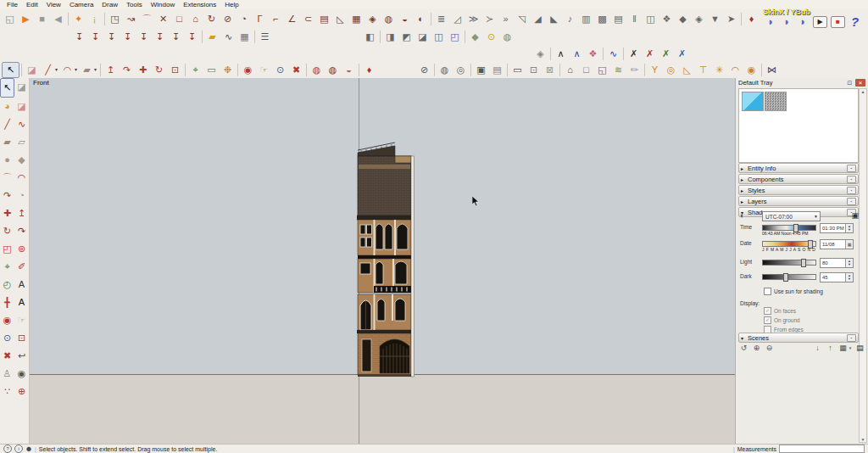  Describe the element at coordinates (561, 54) in the screenshot. I see `angle-tool-icon-1: ∧` at that location.